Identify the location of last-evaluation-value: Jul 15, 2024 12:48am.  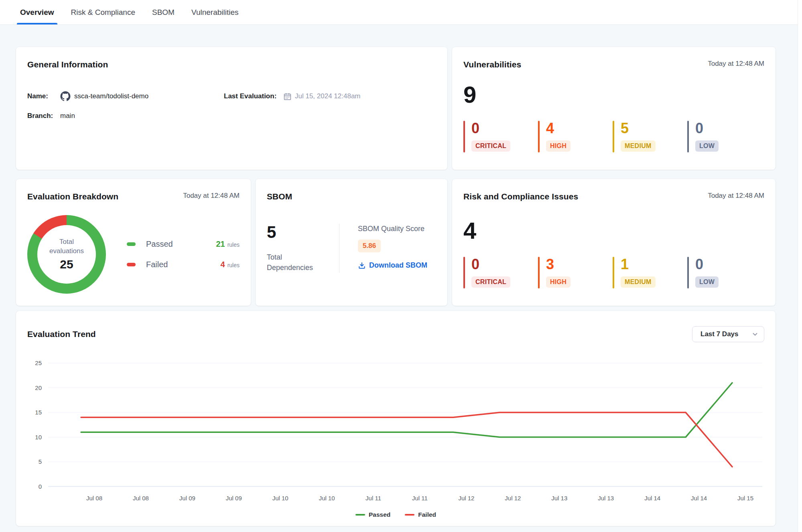
(328, 96).